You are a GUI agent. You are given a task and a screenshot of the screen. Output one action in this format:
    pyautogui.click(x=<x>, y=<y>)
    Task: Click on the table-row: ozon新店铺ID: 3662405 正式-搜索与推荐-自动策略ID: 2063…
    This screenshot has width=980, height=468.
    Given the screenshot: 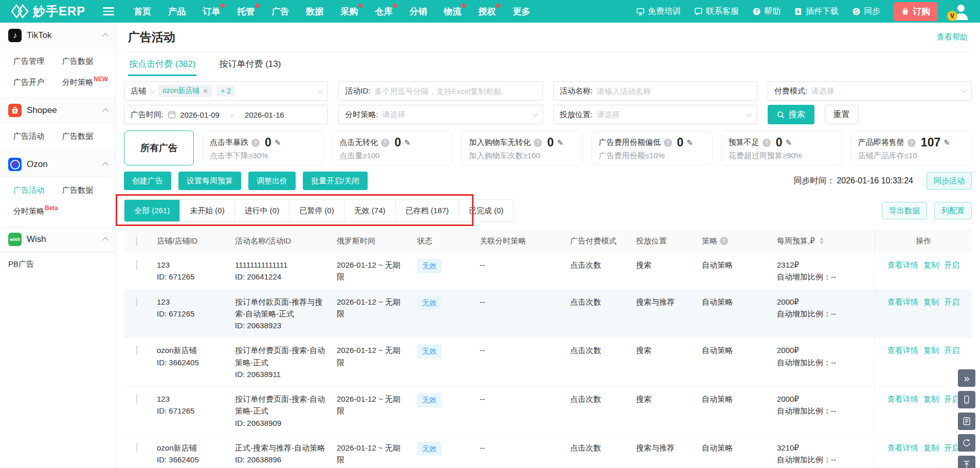 What is the action you would take?
    pyautogui.click(x=548, y=452)
    